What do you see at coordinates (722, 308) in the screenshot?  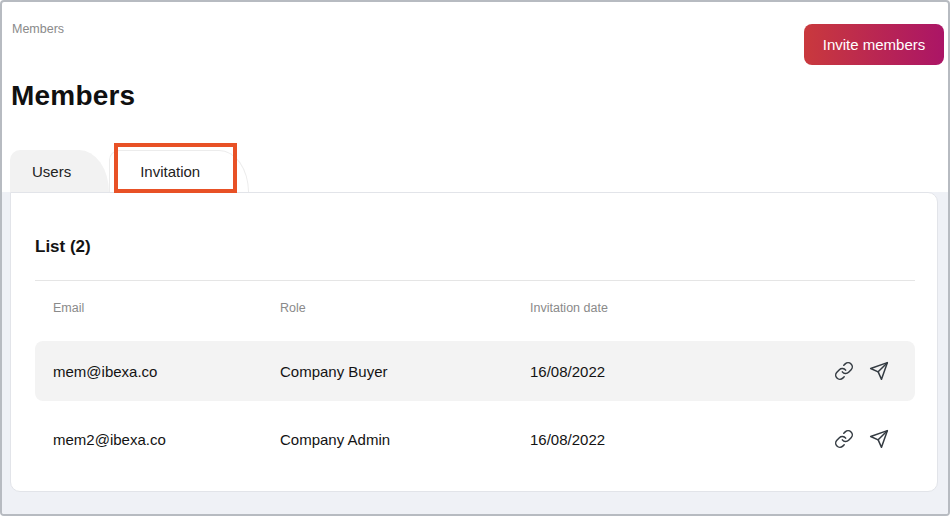 I see `column-header-invitation-date: Invitation date` at bounding box center [722, 308].